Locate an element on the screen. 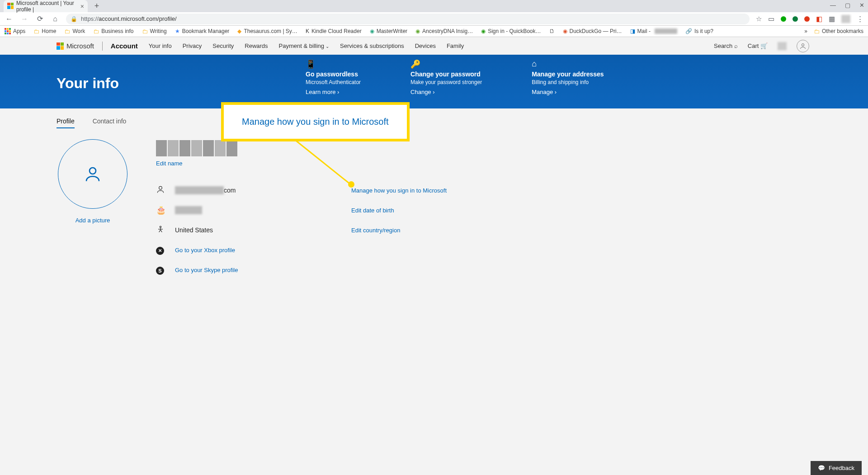  extension-icon: ▦ is located at coordinates (832, 19).